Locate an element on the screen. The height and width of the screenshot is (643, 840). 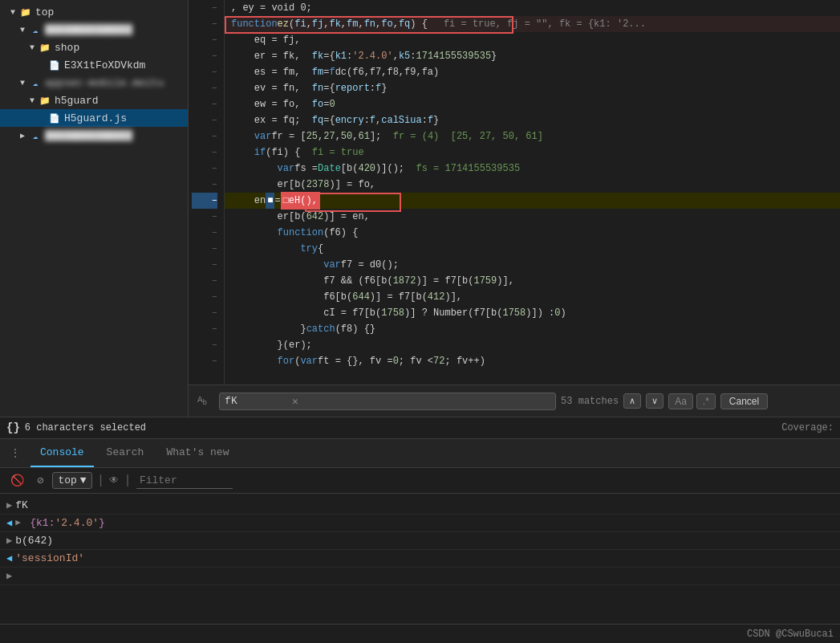
sidebar-label-cloud2: appsec-mobile.meitu is located at coordinates (104, 83).